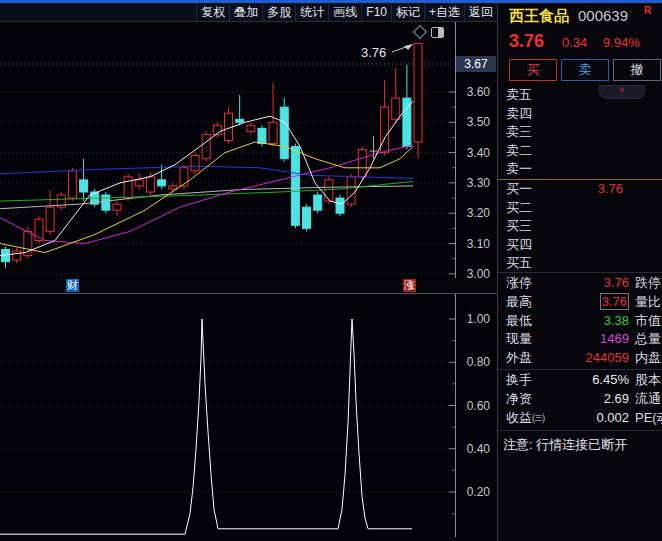 This screenshot has height=541, width=662. I want to click on stats-section-1: 涨停3.76跌停最高3.76量比最低3.38市值现量1469总量外盘244059…, so click(580, 321).